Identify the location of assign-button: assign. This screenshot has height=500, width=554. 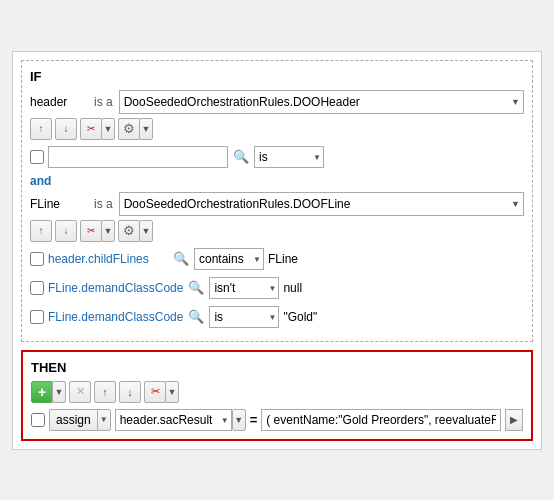
(73, 420).